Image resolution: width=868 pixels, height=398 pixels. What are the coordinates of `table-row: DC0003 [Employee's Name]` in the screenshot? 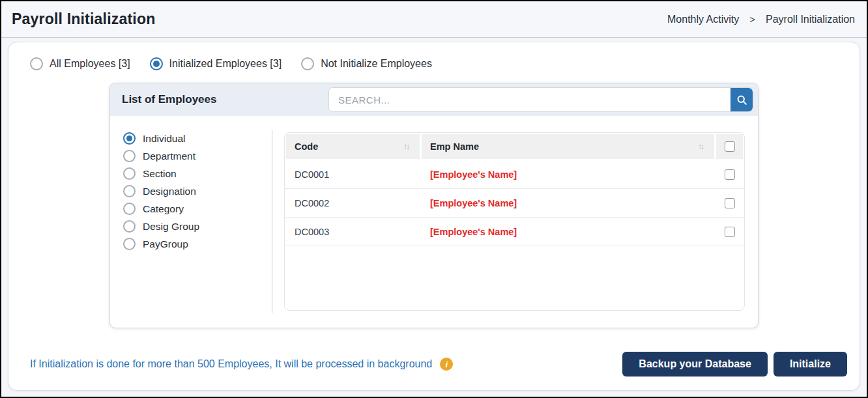 It's located at (515, 232).